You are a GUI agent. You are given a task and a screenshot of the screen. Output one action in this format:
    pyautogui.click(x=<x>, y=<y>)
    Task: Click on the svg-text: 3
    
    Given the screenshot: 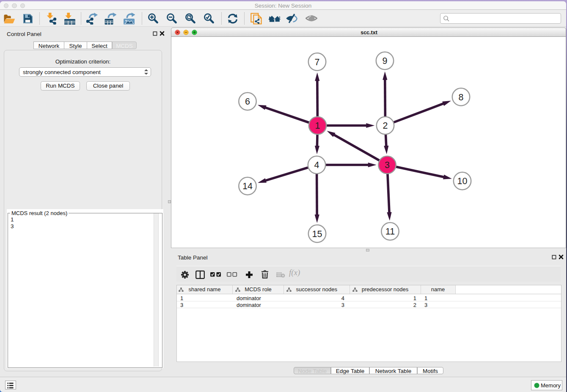 What is the action you would take?
    pyautogui.click(x=387, y=165)
    